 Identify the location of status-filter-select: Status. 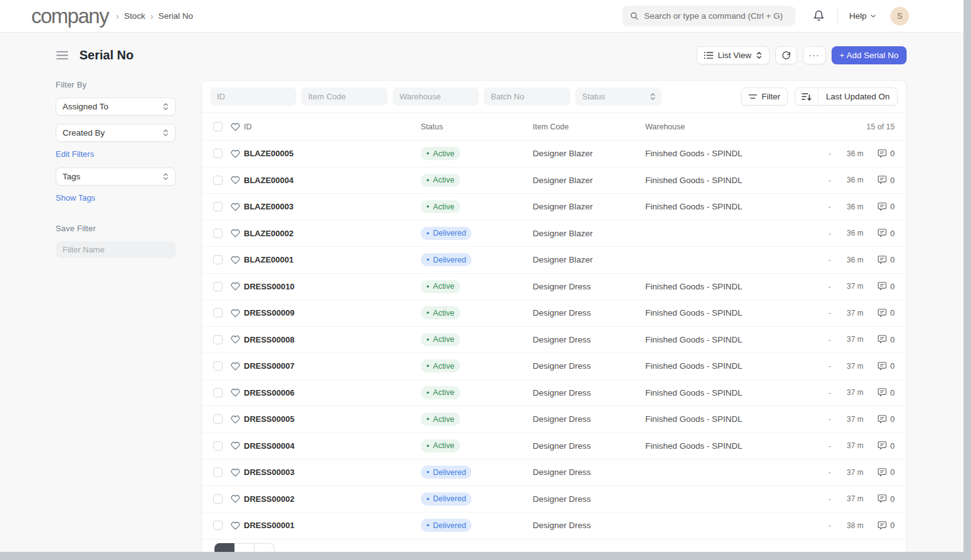
(618, 96).